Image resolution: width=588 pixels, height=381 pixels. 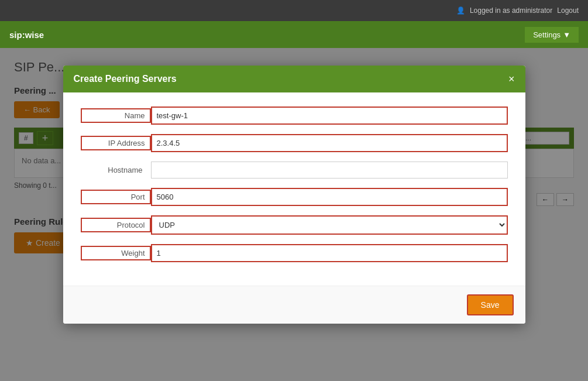 I want to click on protocol-select: UDP TCP TLS, so click(x=329, y=225).